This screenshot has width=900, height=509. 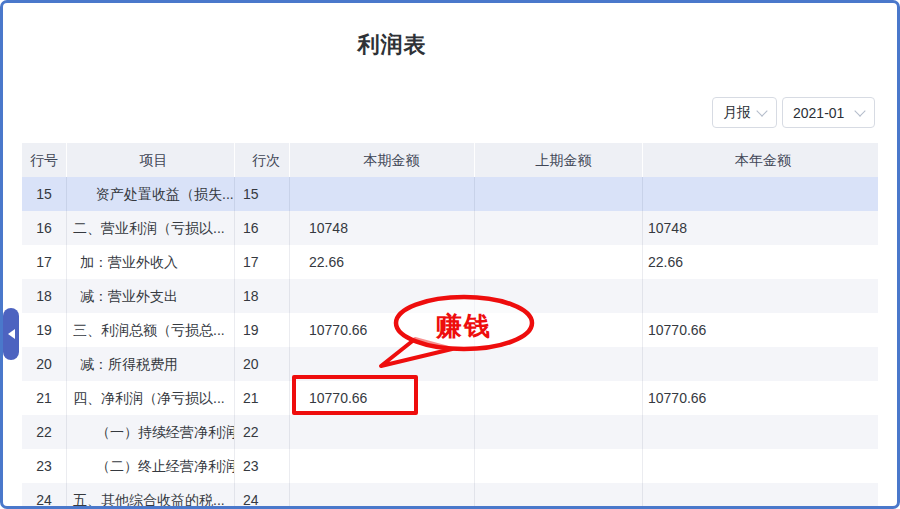 I want to click on header-item: 项目, so click(x=151, y=160).